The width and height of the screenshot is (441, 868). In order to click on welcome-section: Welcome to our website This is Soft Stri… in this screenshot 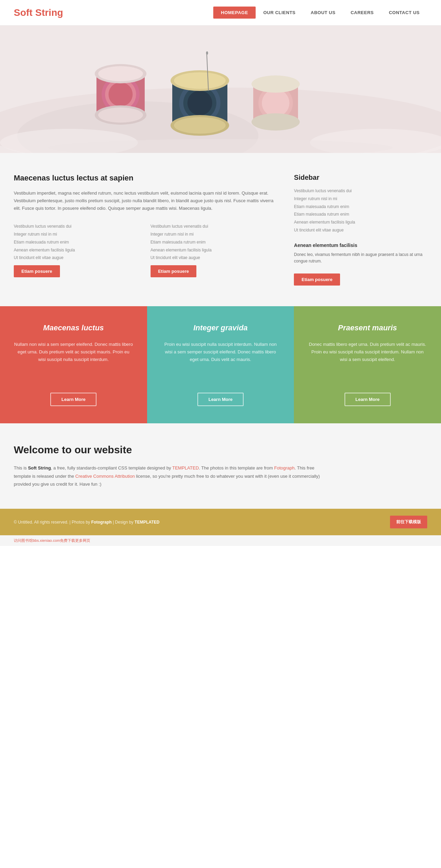, I will do `click(220, 466)`.